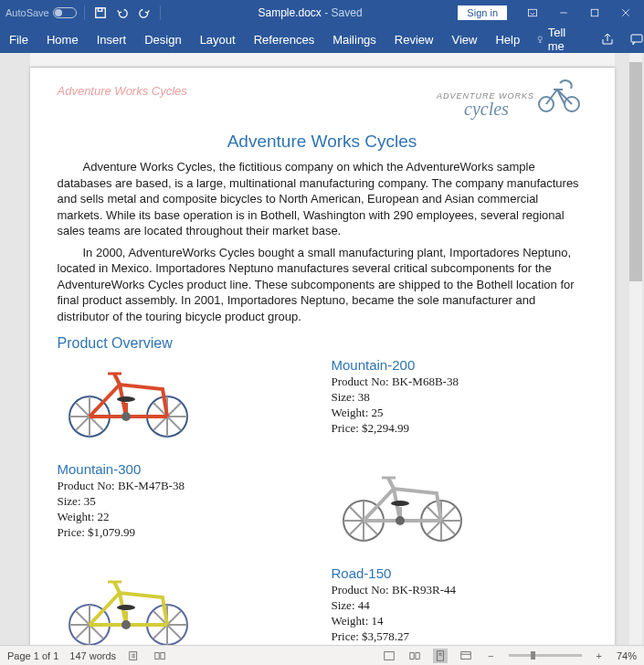 This screenshot has width=644, height=665. What do you see at coordinates (459, 574) in the screenshot?
I see `product-name: Road-150` at bounding box center [459, 574].